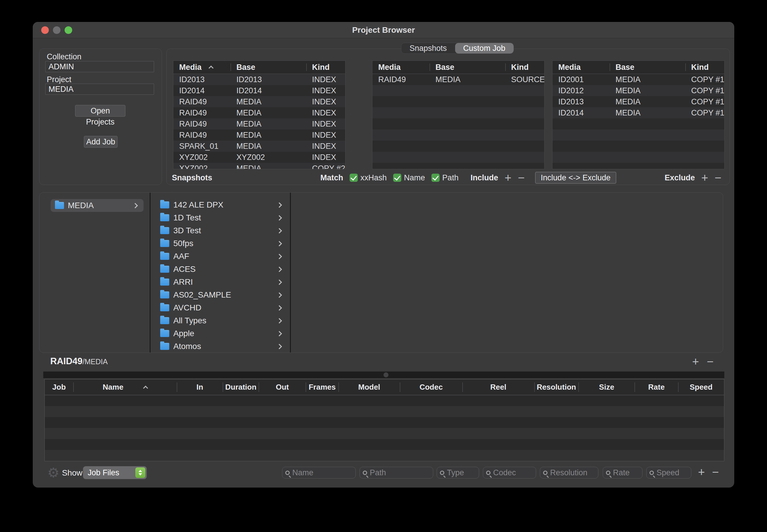  I want to click on name-filter-input, so click(323, 473).